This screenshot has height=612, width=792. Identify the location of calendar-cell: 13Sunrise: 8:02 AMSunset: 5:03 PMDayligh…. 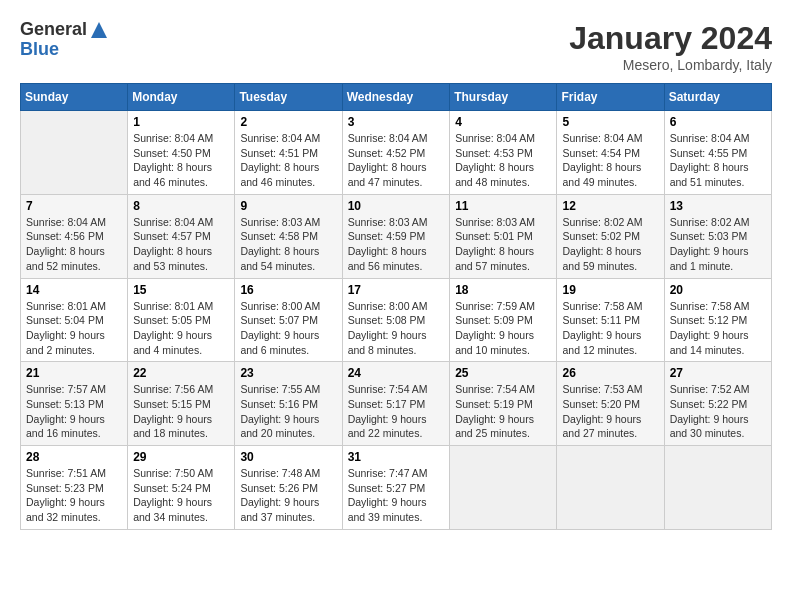
(718, 236).